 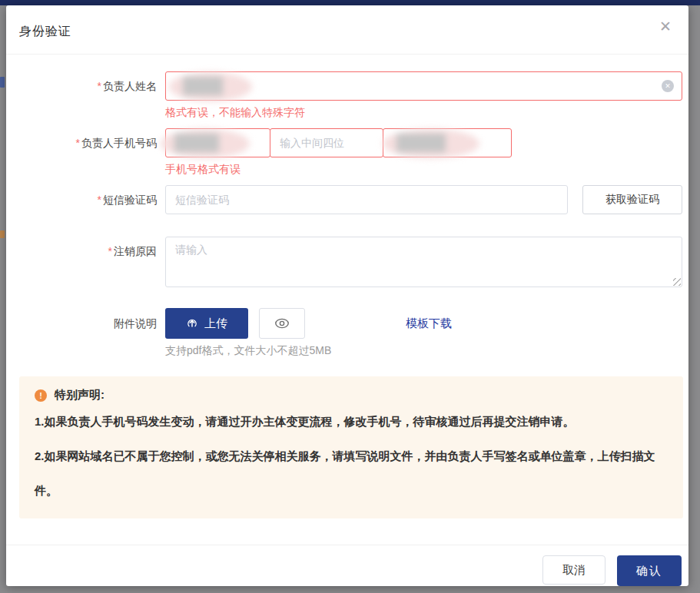 What do you see at coordinates (347, 565) in the screenshot?
I see `dialog-footer: 取消 确认` at bounding box center [347, 565].